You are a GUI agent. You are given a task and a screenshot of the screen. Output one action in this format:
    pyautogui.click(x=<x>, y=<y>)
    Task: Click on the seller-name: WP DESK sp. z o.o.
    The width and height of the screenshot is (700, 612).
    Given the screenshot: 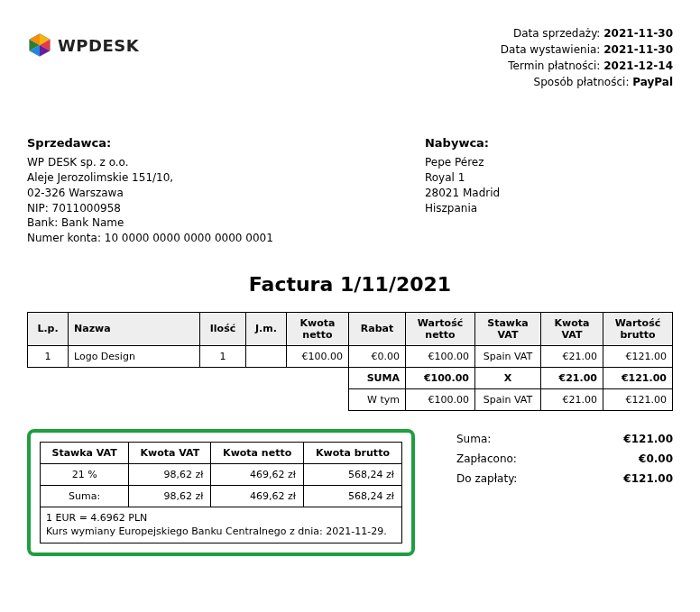 What is the action you would take?
    pyautogui.click(x=207, y=162)
    